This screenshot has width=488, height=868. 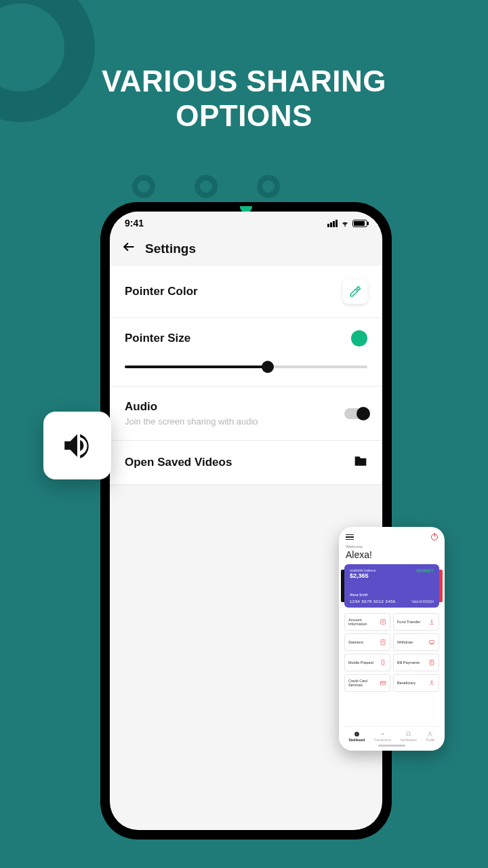 What do you see at coordinates (392, 586) in the screenshot?
I see `balance-card: available balance $2,365 MONEY Alexa Smi…` at bounding box center [392, 586].